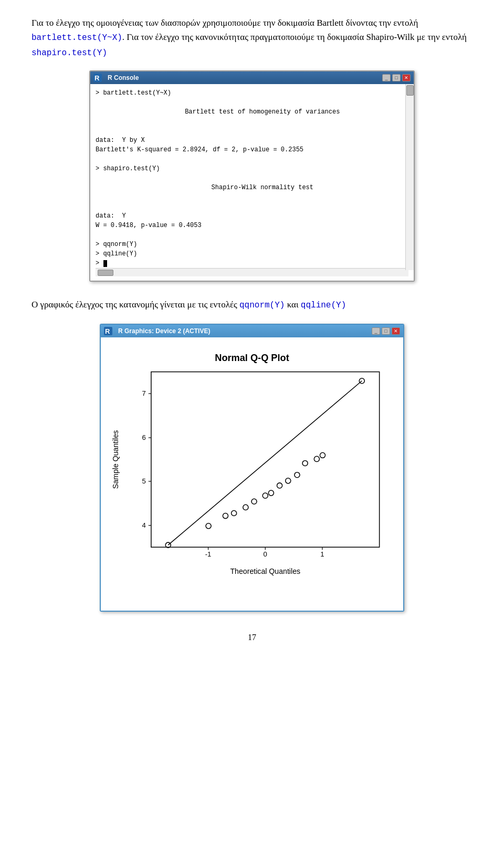 Image resolution: width=504 pixels, height=865 pixels. Describe the element at coordinates (323, 305) in the screenshot. I see `para2-code2: qqline(Y)` at that location.